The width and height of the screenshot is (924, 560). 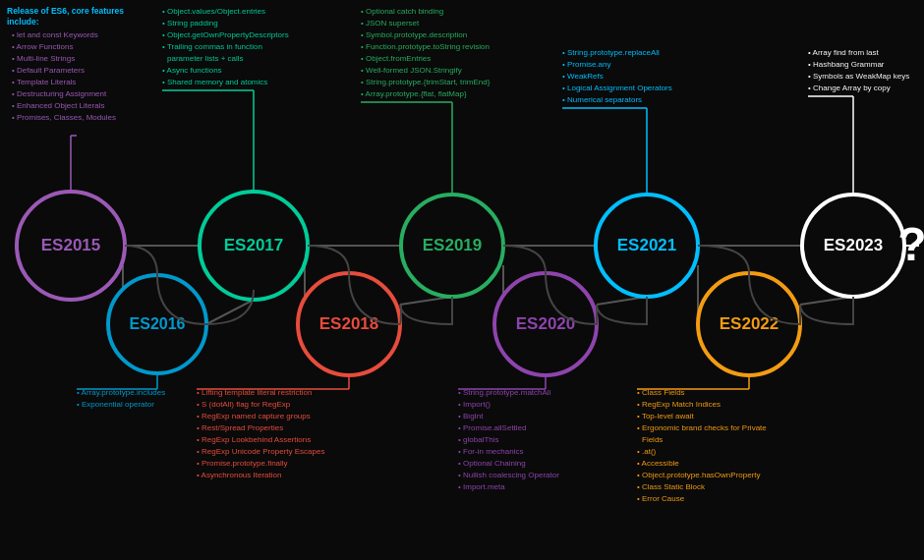 I want to click on svg-text: • BigInt, so click(x=471, y=417).